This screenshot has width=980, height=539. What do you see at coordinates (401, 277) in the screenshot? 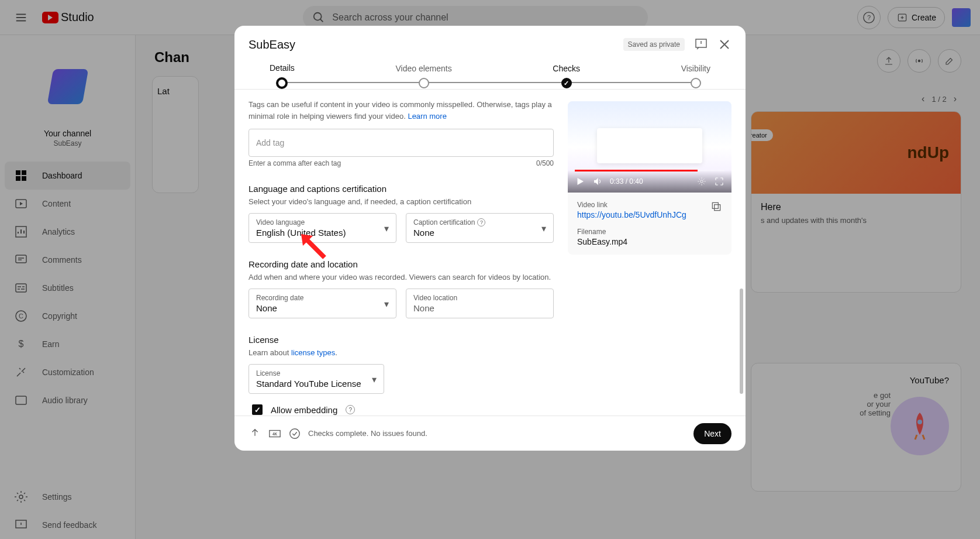
I see `recording-section-desc: Add when and where your video was record…` at bounding box center [401, 277].